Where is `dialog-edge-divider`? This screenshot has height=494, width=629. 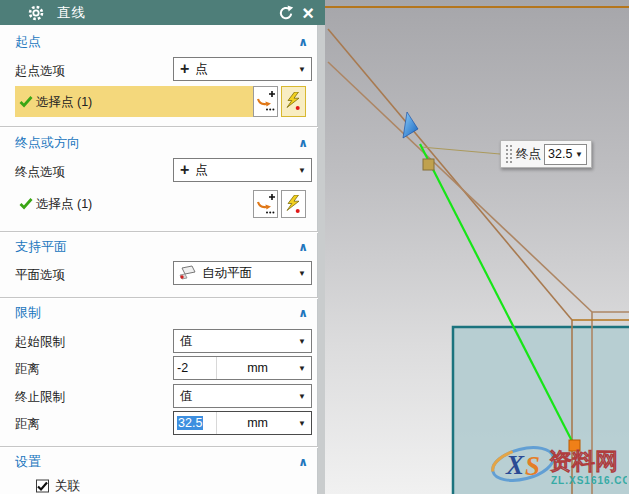 dialog-edge-divider is located at coordinates (322, 260).